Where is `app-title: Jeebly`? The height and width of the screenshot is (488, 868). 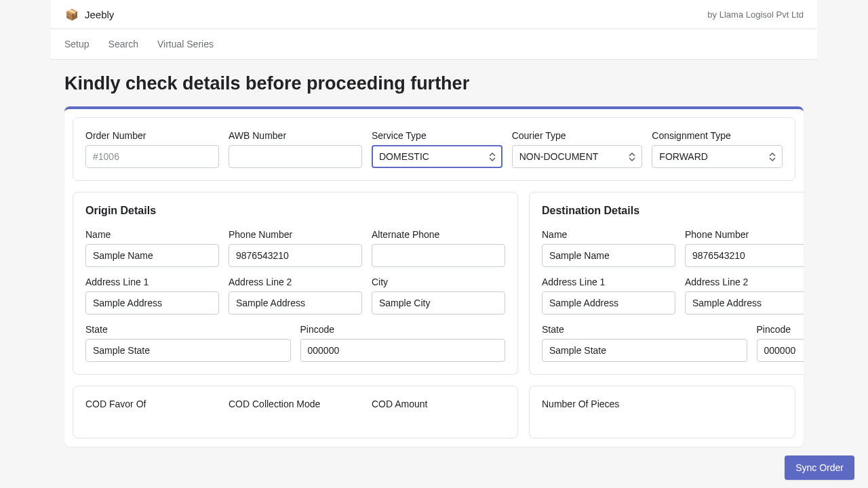 app-title: Jeebly is located at coordinates (99, 15).